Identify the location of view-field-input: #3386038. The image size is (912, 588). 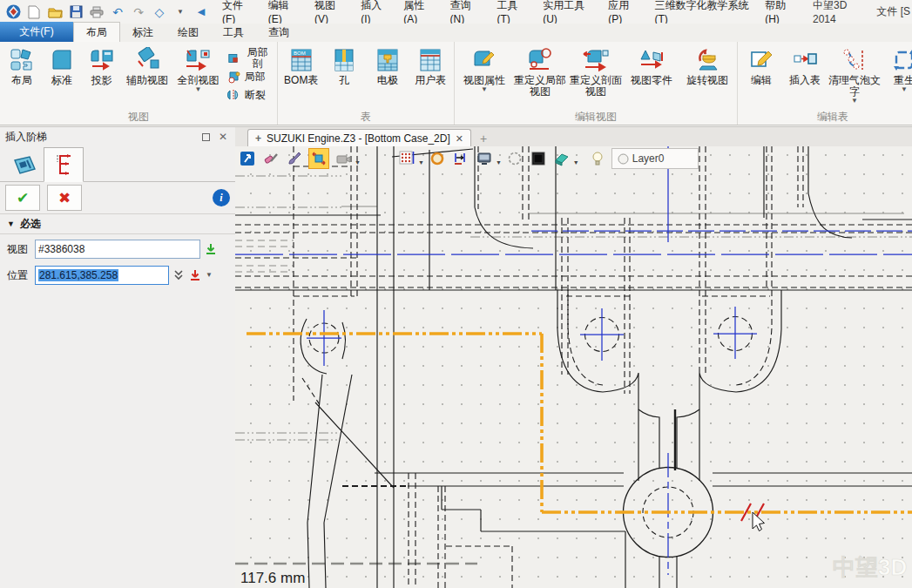
(118, 249).